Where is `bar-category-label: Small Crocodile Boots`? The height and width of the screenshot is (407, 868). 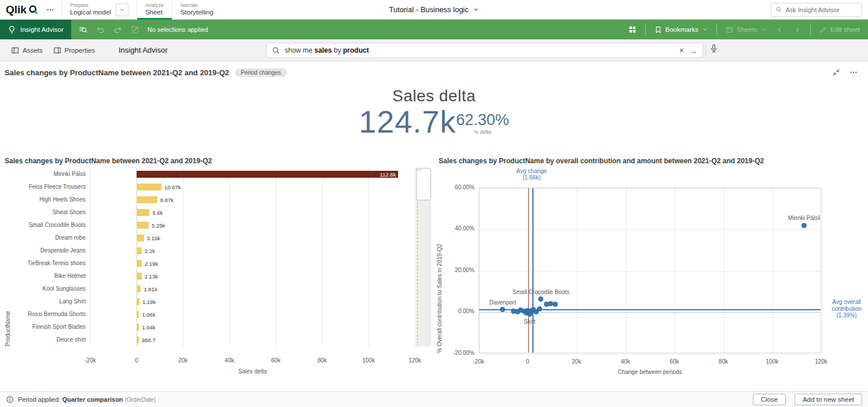 bar-category-label: Small Crocodile Boots is located at coordinates (45, 225).